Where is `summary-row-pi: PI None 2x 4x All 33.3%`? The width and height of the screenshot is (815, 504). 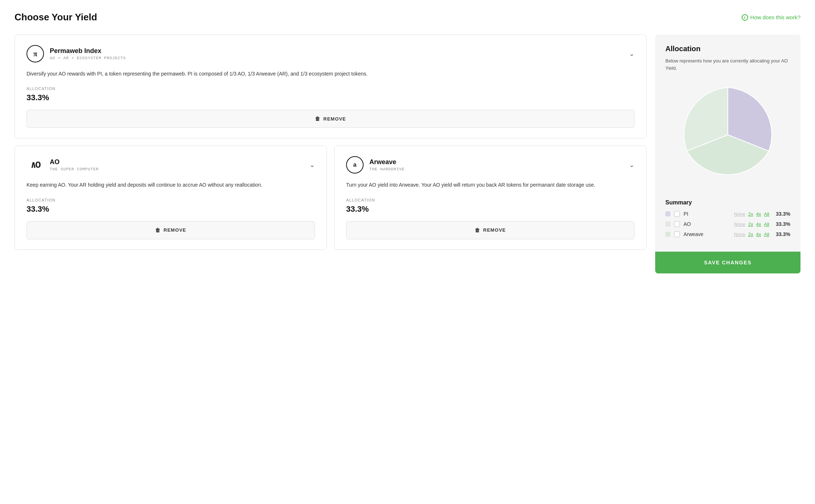
summary-row-pi: PI None 2x 4x All 33.3% is located at coordinates (728, 214).